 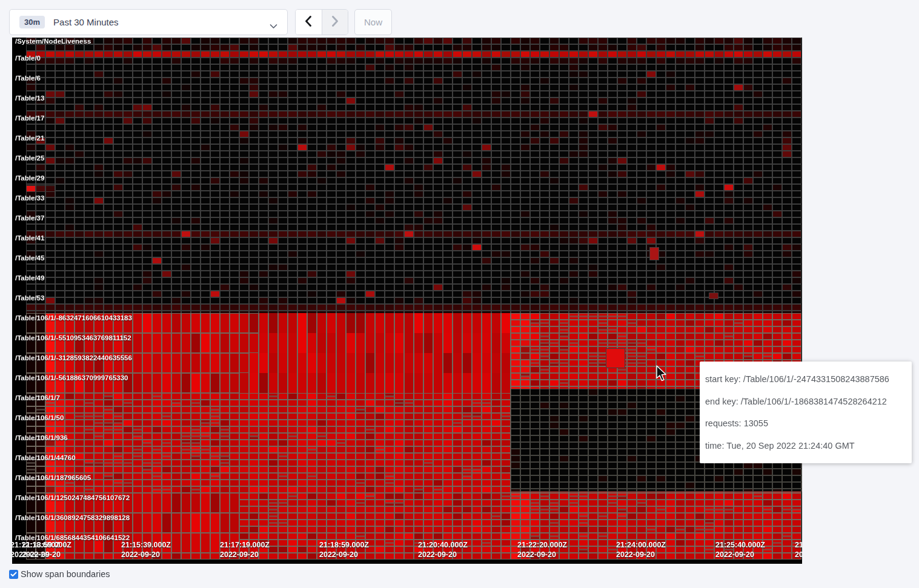 What do you see at coordinates (45, 458) in the screenshot?
I see `key-range-label: /Table/106/1/44760` at bounding box center [45, 458].